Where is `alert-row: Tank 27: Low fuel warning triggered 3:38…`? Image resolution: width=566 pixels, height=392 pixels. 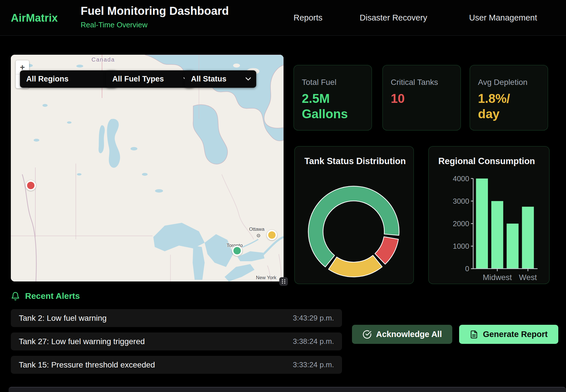
alert-row: Tank 27: Low fuel warning triggered 3:38… is located at coordinates (176, 341).